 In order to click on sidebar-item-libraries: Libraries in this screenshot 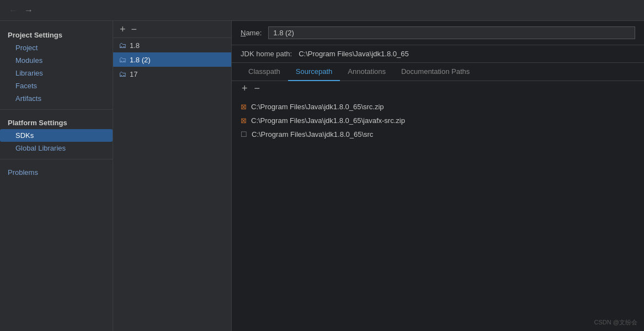, I will do `click(56, 73)`.